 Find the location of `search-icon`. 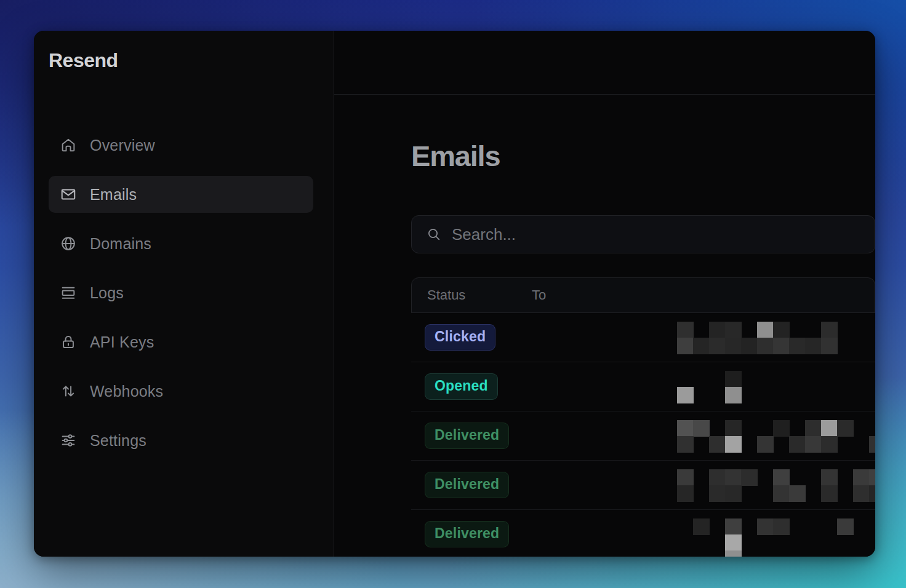

search-icon is located at coordinates (434, 234).